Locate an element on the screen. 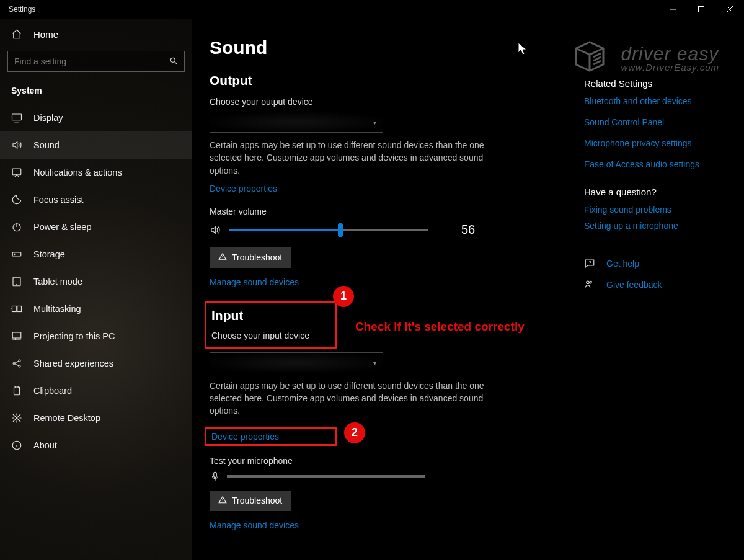 This screenshot has width=744, height=560. feedback-icon is located at coordinates (590, 285).